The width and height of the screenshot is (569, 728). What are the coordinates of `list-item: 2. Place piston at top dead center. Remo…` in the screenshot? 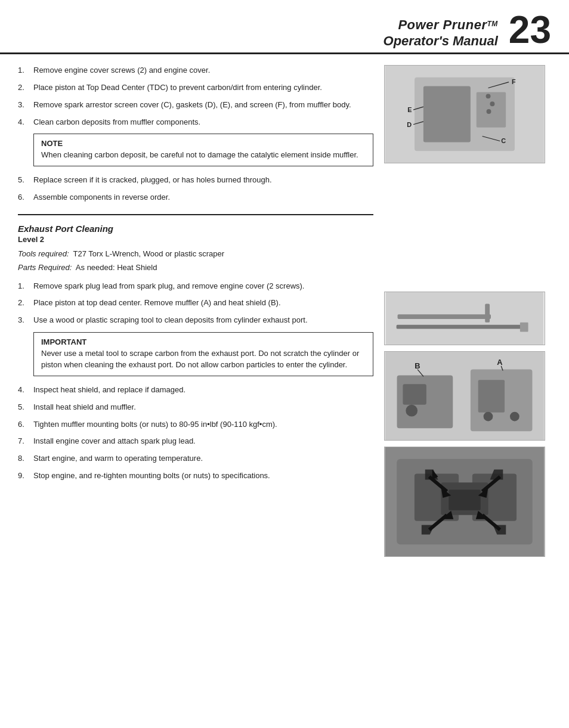 It's located at (196, 303).